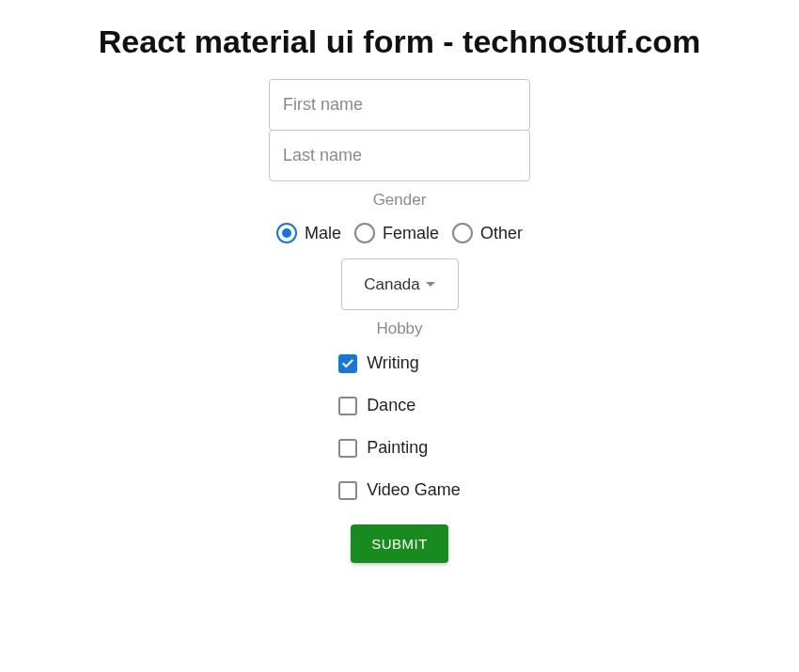  I want to click on checkbox-label: Painting, so click(397, 447).